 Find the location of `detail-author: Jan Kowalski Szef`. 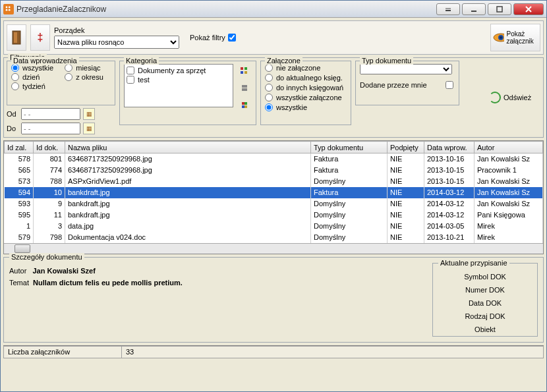

detail-author: Jan Kowalski Szef is located at coordinates (63, 271).